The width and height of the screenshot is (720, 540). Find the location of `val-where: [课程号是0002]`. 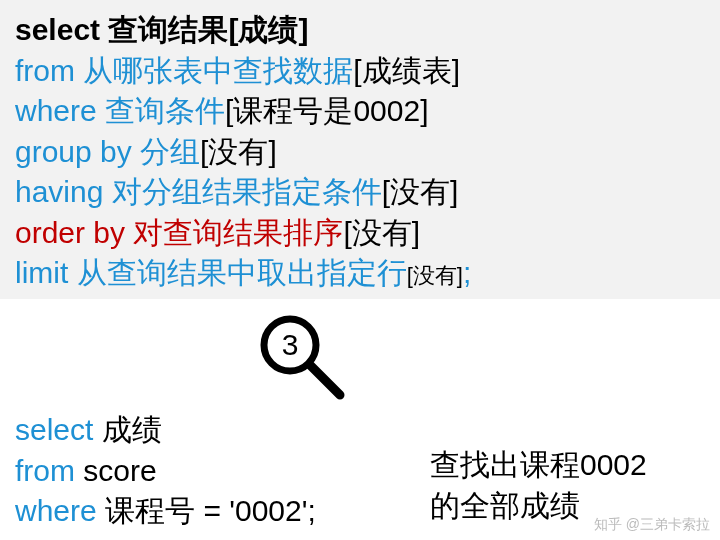

val-where: [课程号是0002] is located at coordinates (326, 110).